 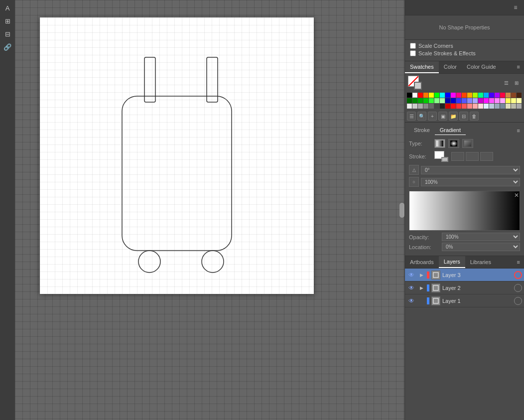 What do you see at coordinates (519, 262) in the screenshot?
I see `layers-panel-menu: ≡` at bounding box center [519, 262].